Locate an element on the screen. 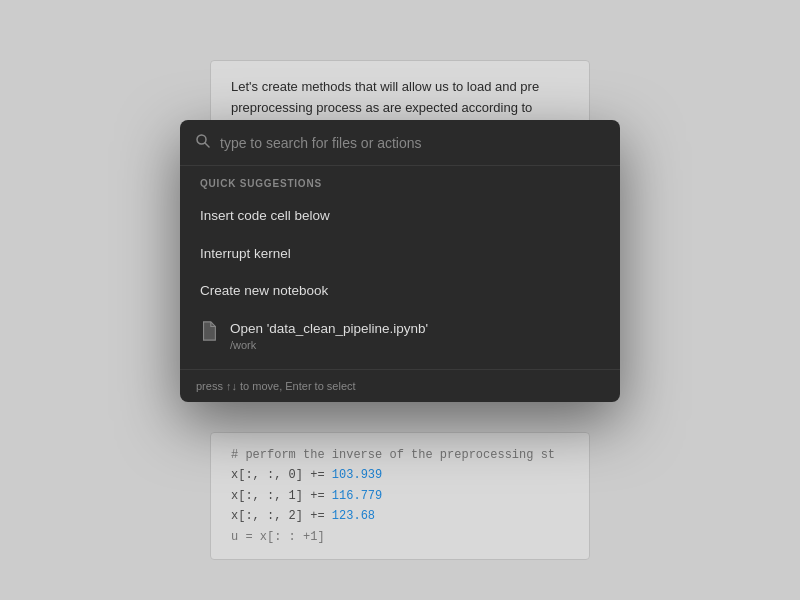  suggestion-insert-code: Insert code cell below is located at coordinates (400, 216).